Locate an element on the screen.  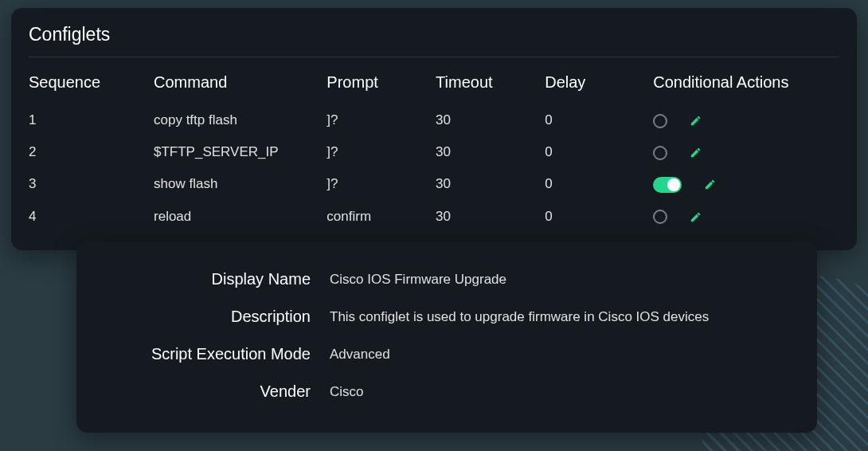
table-row: 1copy tftp flash]?300 is located at coordinates (434, 120).